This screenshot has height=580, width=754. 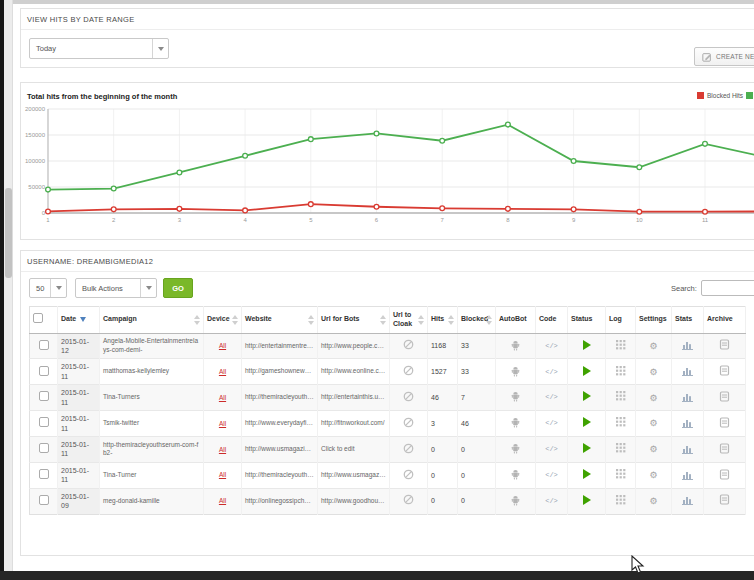 I want to click on search-input, so click(x=728, y=288).